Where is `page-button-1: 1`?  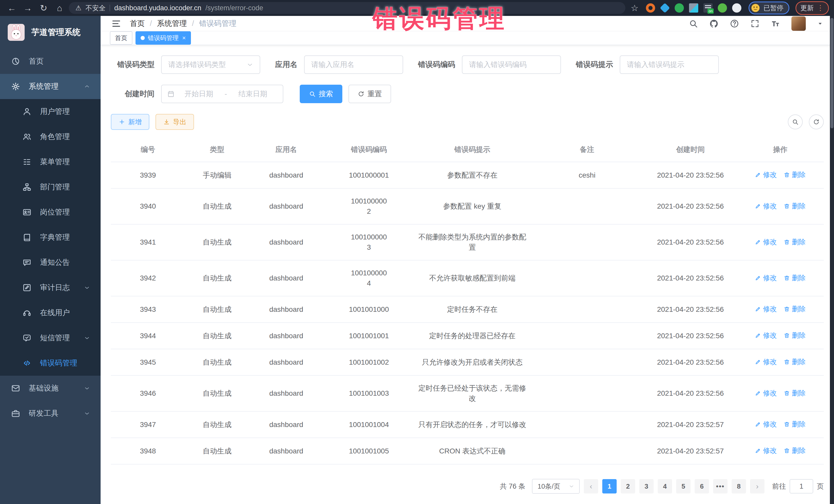
page-button-1: 1 is located at coordinates (609, 486).